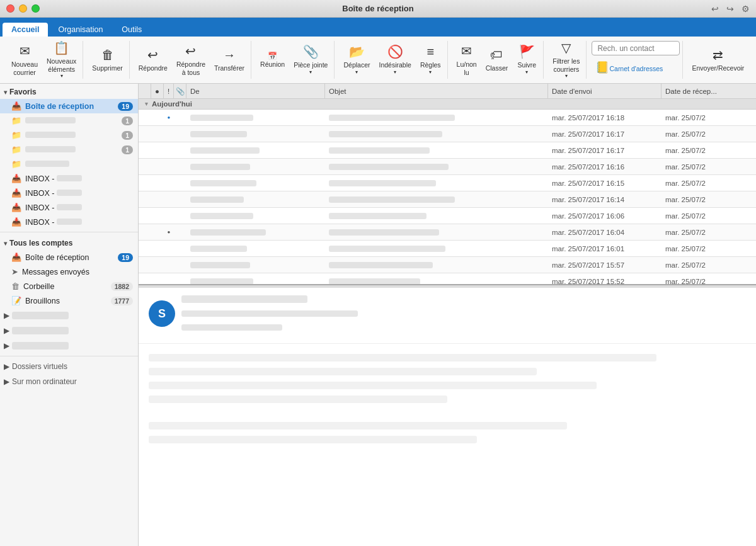 This screenshot has width=756, height=546. Describe the element at coordinates (566, 60) in the screenshot. I see `filter-button: ▽ Filtrer les courriers ▾` at that location.